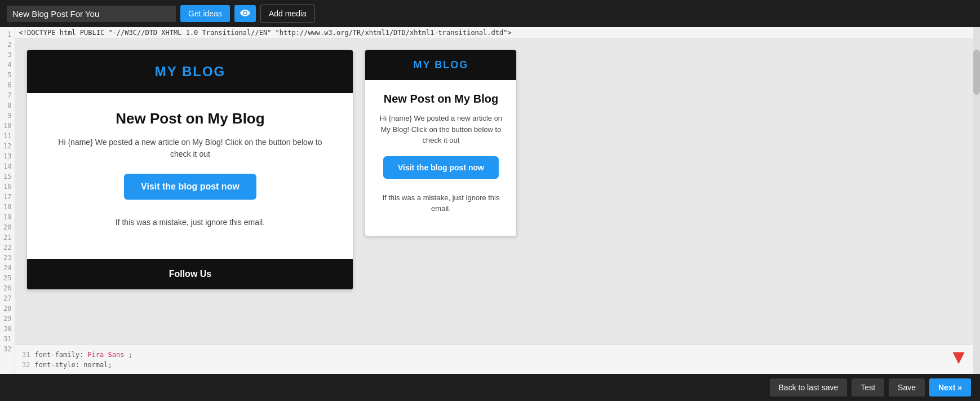 This screenshot has width=980, height=401. I want to click on email-footer-text: Follow Us, so click(190, 274).